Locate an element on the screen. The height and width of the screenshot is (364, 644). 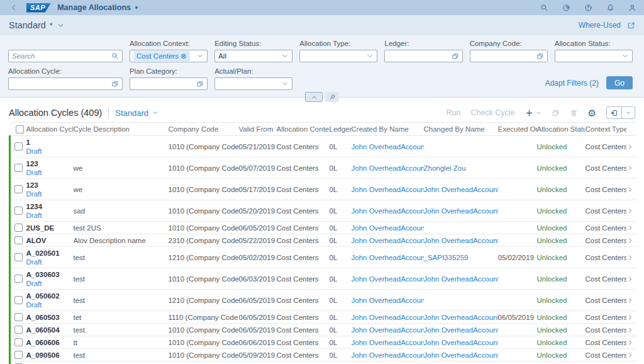
col-context-type-text: Context Type Text is located at coordinates (606, 130).